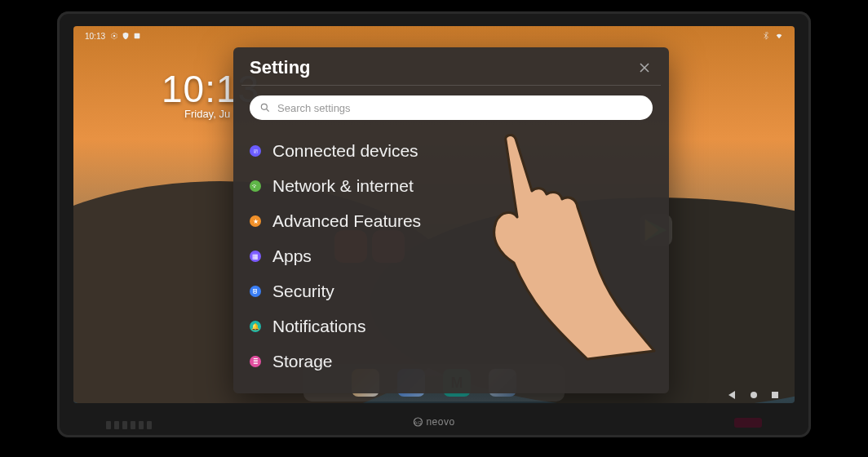  What do you see at coordinates (451, 326) in the screenshot?
I see `settings-item-notifications: 🔔 Notifications` at bounding box center [451, 326].